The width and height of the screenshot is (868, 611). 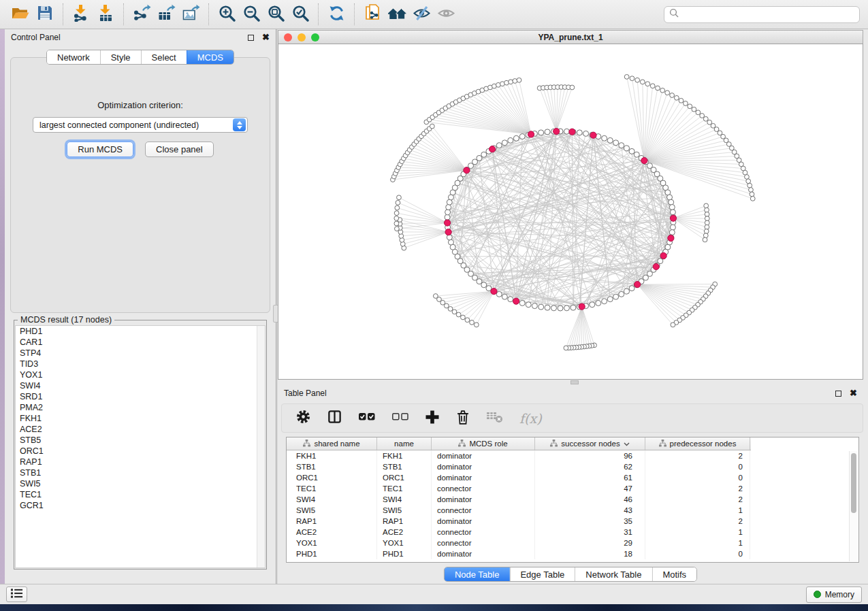 What do you see at coordinates (336, 14) in the screenshot?
I see `refresh-button` at bounding box center [336, 14].